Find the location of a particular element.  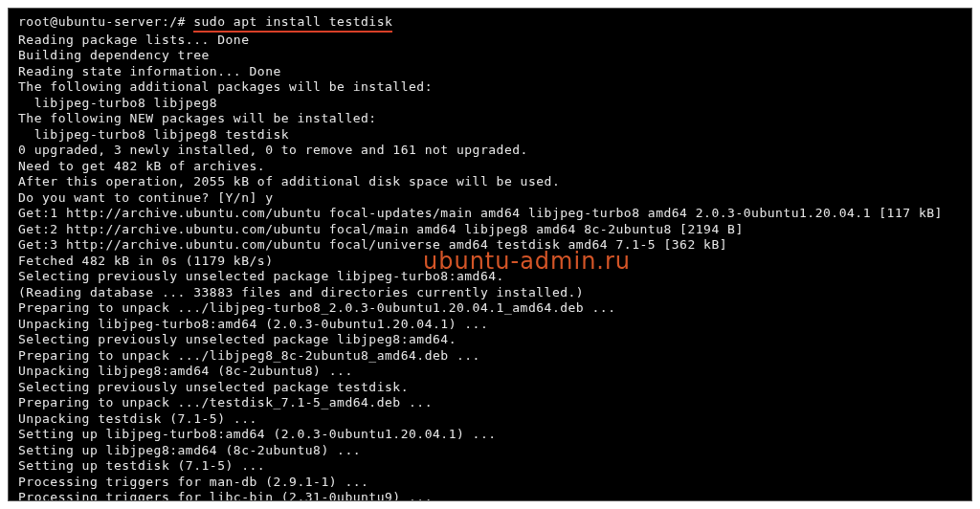

output-line: 0 upgraded, 3 newly installed, 0 to remo… is located at coordinates (490, 151).